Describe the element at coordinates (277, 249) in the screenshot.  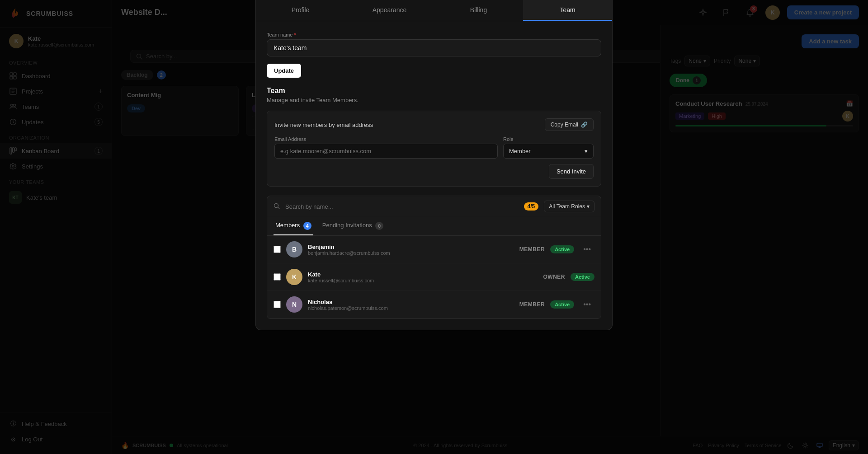
I see `member-checkbox-benjamin` at that location.